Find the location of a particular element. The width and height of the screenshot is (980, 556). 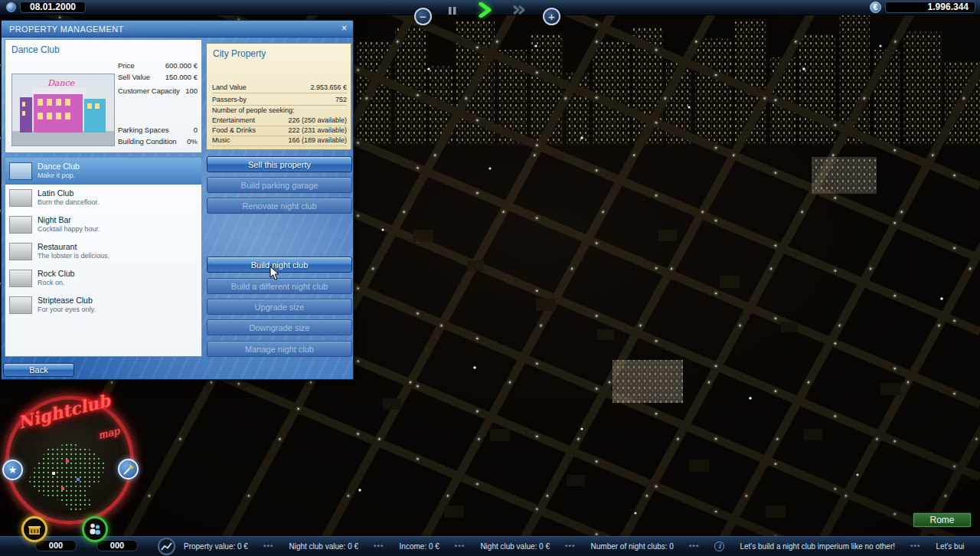

row-land-value: Land Value 2.953.656 € is located at coordinates (279, 89).